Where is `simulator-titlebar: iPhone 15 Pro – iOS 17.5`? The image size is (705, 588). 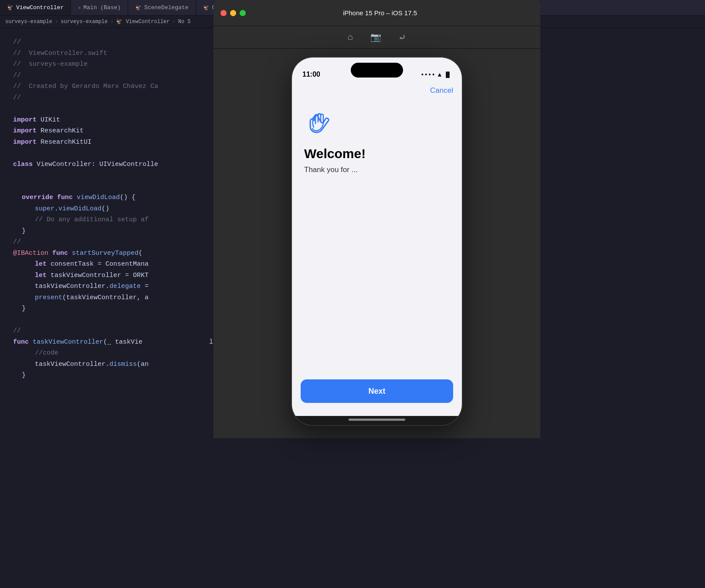
simulator-titlebar: iPhone 15 Pro – iOS 17.5 is located at coordinates (377, 13).